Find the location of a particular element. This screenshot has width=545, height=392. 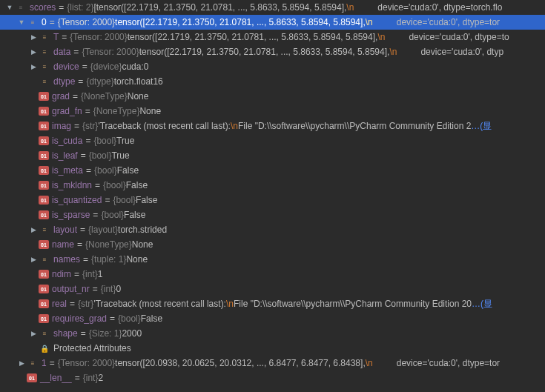

variable-value: cuda:0 is located at coordinates (135, 67).